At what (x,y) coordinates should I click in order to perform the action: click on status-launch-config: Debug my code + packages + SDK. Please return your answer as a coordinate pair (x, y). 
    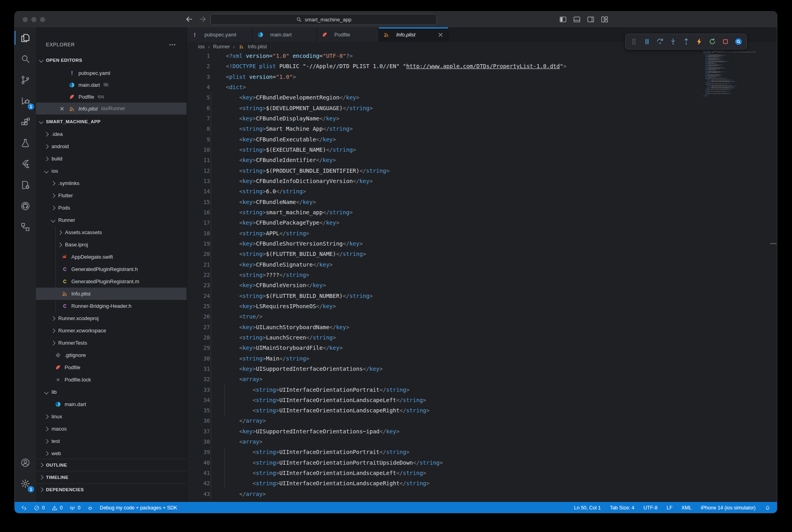
    Looking at the image, I should click on (139, 508).